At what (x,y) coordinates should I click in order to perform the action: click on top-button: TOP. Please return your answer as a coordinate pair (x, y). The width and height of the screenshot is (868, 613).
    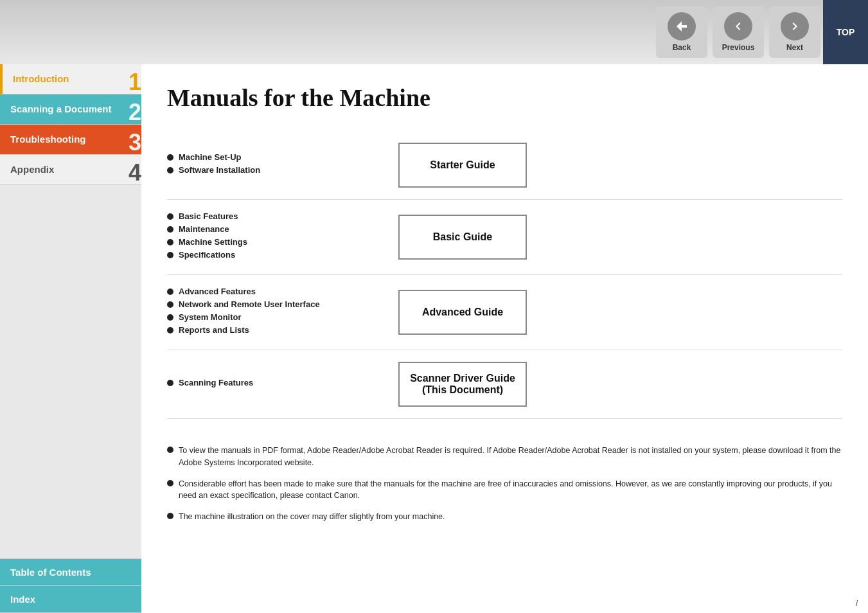
    Looking at the image, I should click on (846, 32).